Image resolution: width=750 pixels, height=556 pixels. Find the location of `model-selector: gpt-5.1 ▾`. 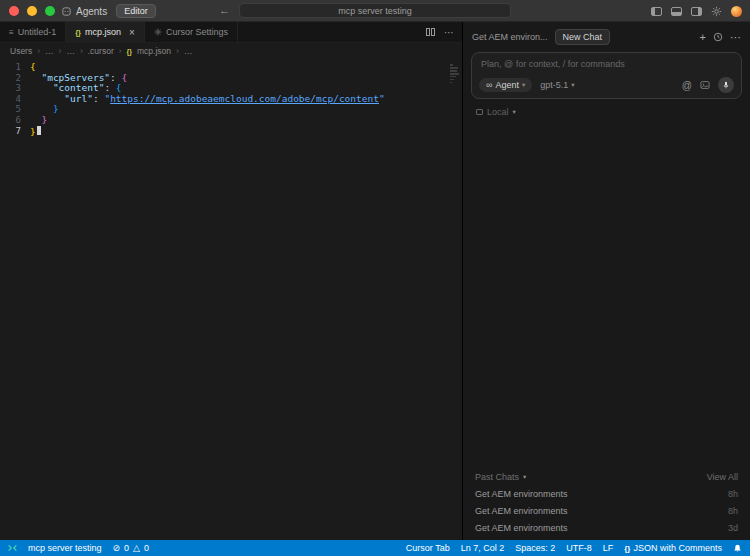

model-selector: gpt-5.1 ▾ is located at coordinates (557, 85).